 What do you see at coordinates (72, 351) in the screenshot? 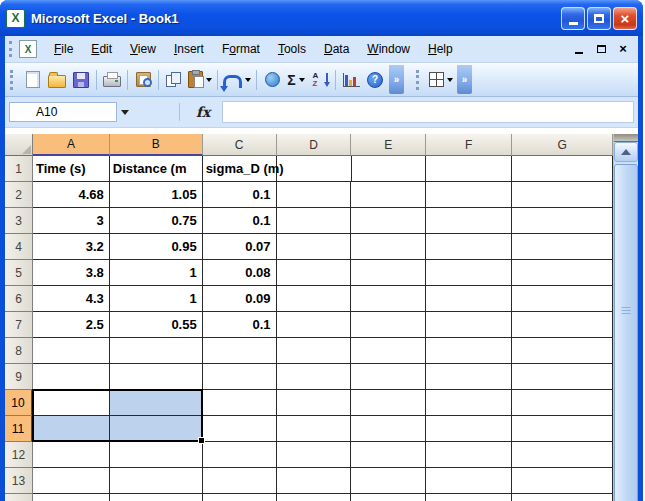
I see `cell-A8` at bounding box center [72, 351].